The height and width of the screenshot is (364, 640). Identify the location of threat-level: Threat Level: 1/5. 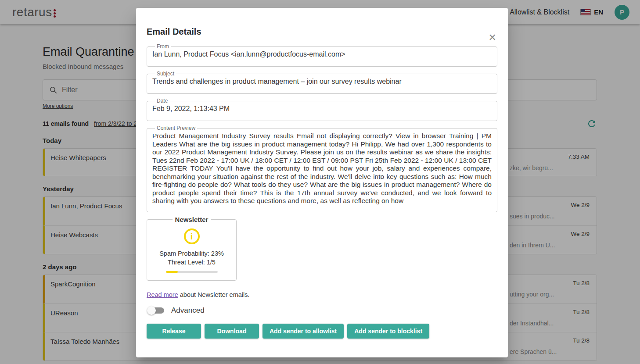
(191, 262).